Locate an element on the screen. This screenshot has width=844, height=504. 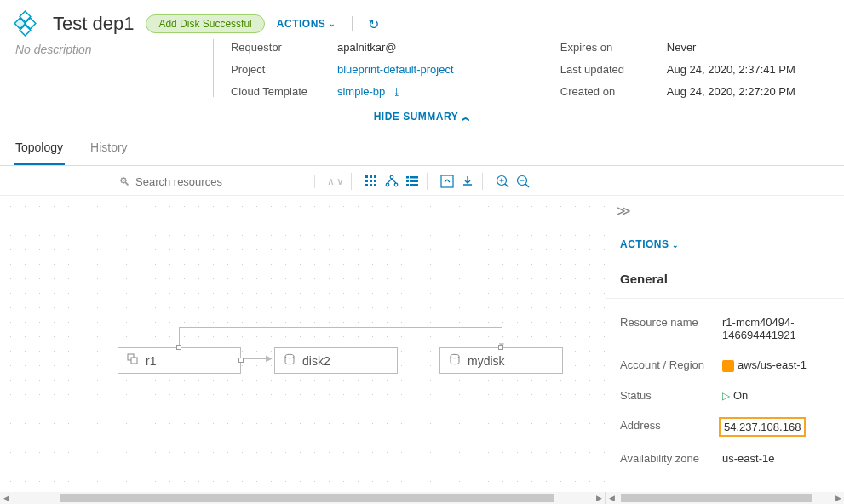
address-label: Address is located at coordinates (671, 426).